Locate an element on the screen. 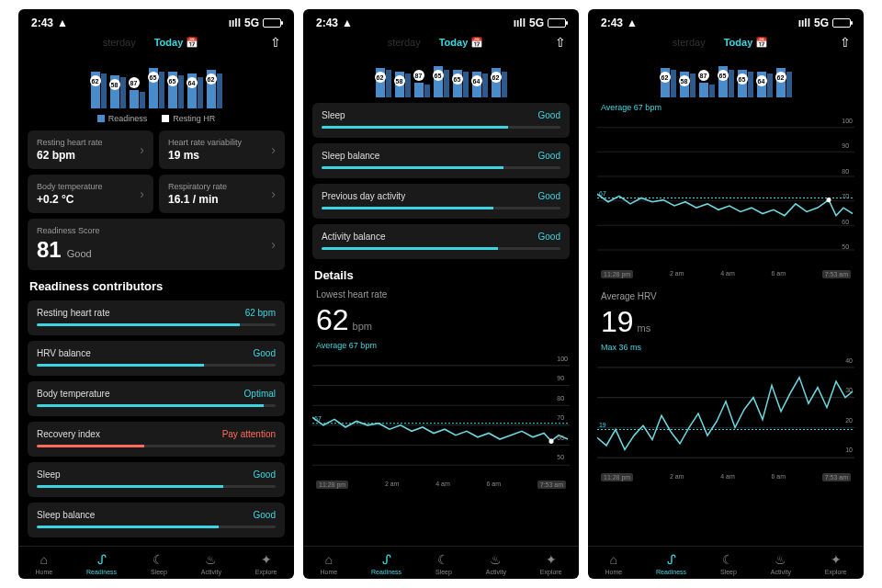  stat-respiratory: Respiratory rate16.1 / min› is located at coordinates (222, 194).